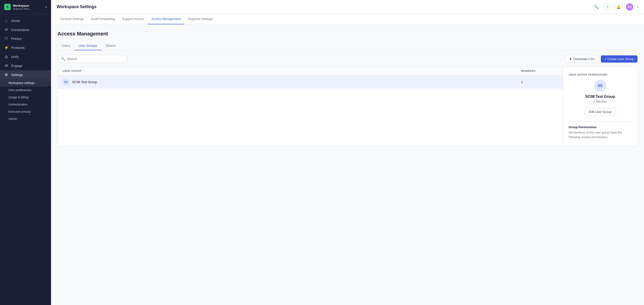  Describe the element at coordinates (600, 97) in the screenshot. I see `detail-group-name: SCIM Test Group` at that location.